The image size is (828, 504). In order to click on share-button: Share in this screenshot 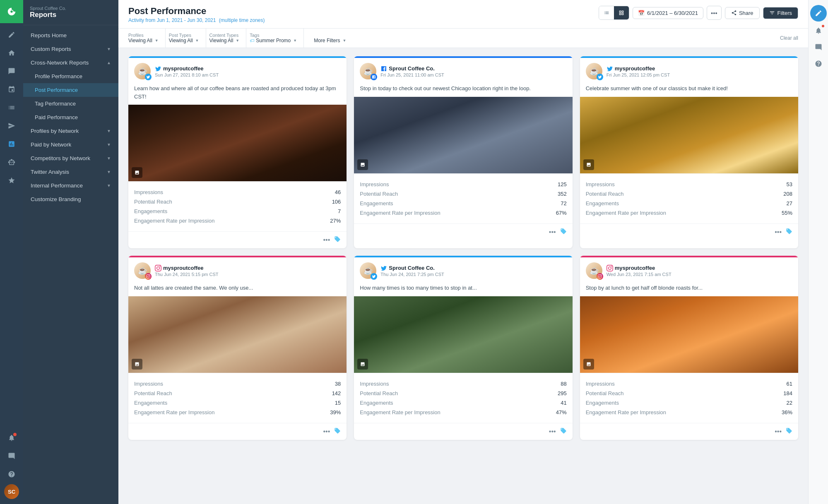, I will do `click(742, 13)`.